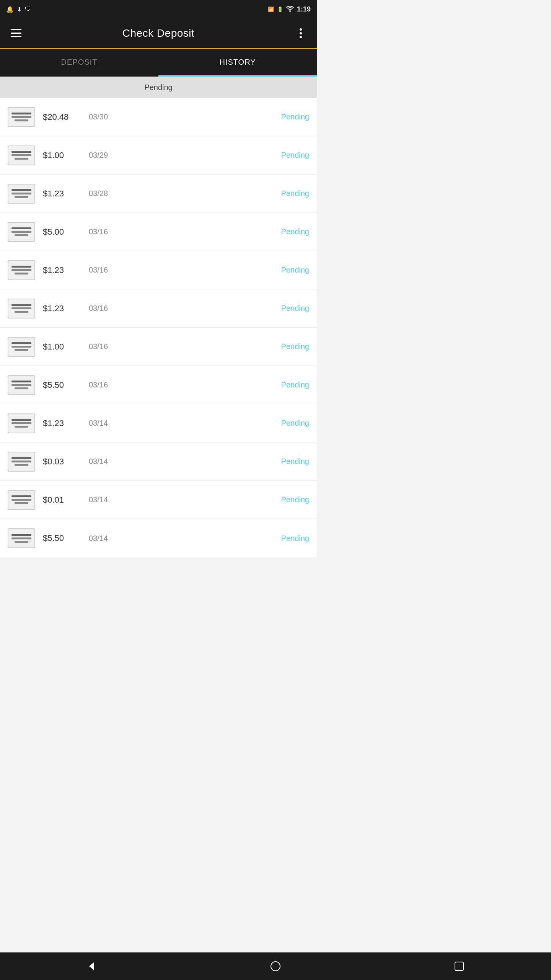 The height and width of the screenshot is (980, 551). I want to click on shield-icon: 🛡, so click(28, 9).